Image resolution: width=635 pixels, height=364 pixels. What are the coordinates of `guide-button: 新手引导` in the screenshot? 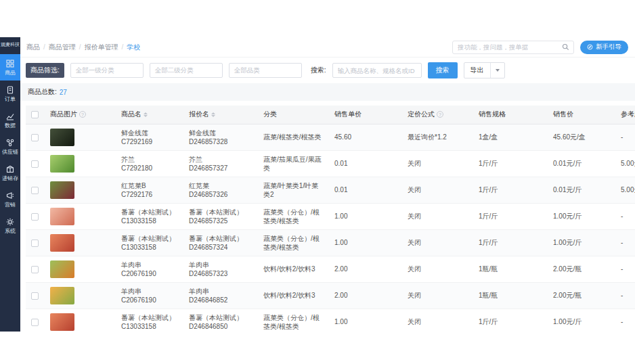 It's located at (604, 47).